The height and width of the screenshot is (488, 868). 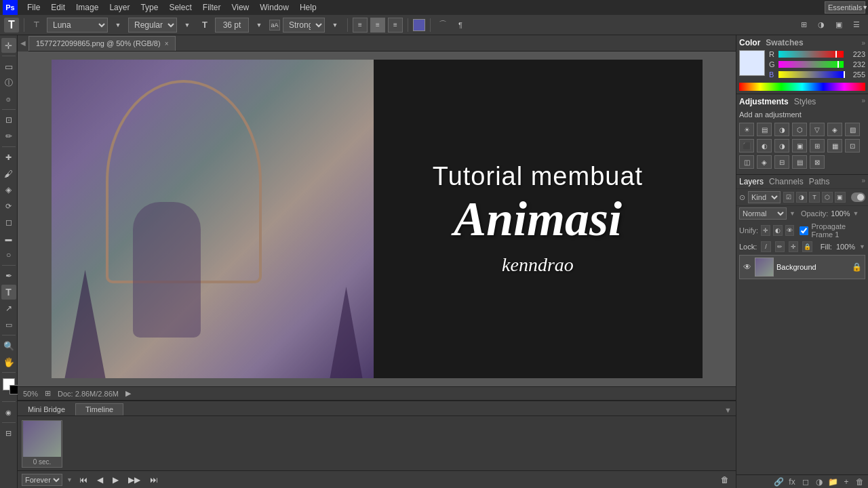 I want to click on screen-mode-tool: ⊟, so click(x=9, y=433).